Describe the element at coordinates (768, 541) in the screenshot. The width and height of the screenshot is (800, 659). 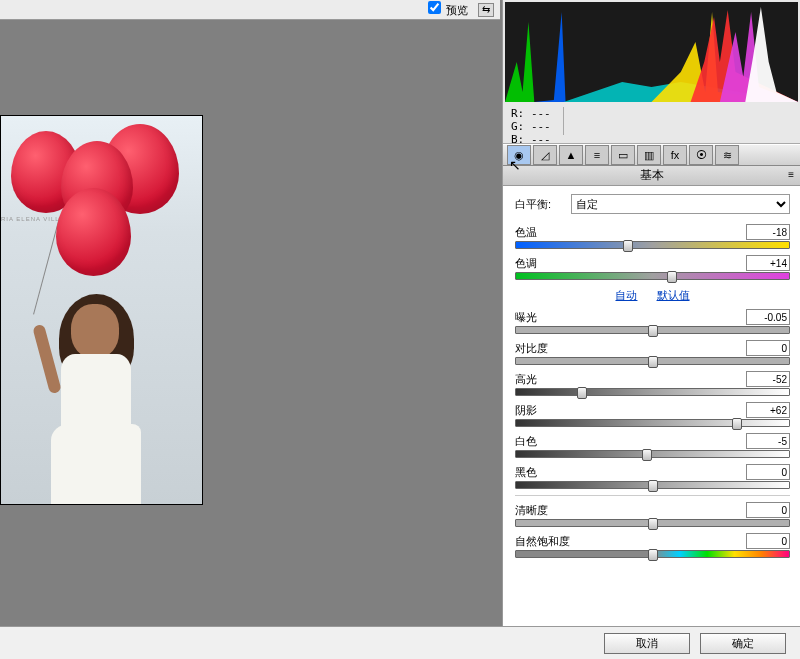
I see `vibrance-input` at that location.